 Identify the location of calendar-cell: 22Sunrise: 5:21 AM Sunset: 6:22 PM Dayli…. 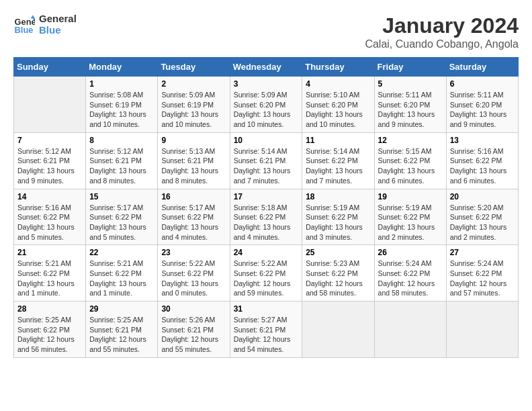
(122, 273).